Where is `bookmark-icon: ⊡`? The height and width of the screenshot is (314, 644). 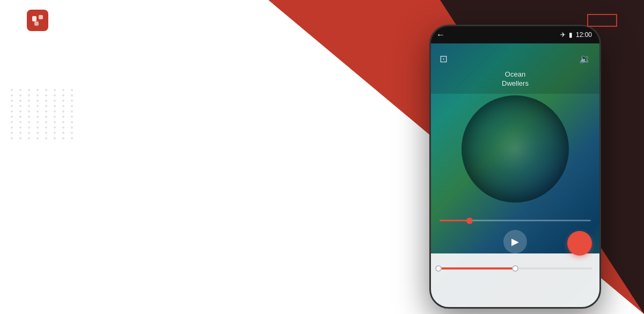
bookmark-icon: ⊡ is located at coordinates (443, 59).